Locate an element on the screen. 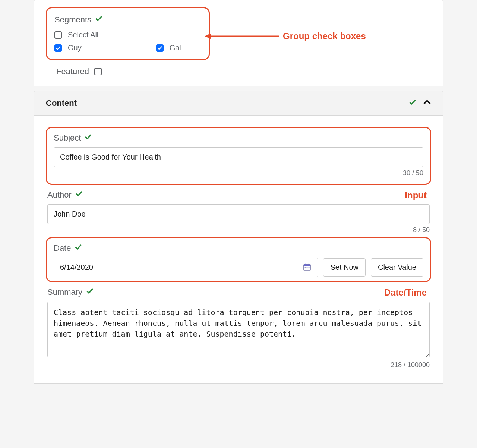 Image resolution: width=477 pixels, height=448 pixels. set-now-button: Set Now is located at coordinates (344, 268).